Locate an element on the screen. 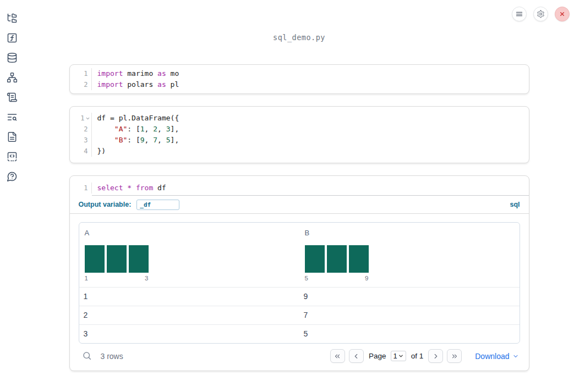 The width and height of the screenshot is (574, 392). histogram-min-label: 1 is located at coordinates (86, 278).